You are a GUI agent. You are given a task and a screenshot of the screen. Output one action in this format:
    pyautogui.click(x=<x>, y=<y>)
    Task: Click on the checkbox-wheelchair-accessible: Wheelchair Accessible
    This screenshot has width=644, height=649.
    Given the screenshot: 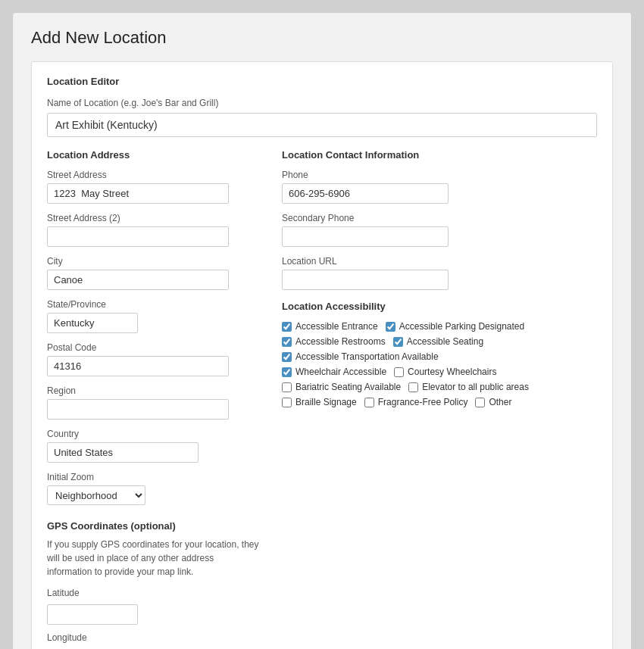 What is the action you would take?
    pyautogui.click(x=334, y=372)
    